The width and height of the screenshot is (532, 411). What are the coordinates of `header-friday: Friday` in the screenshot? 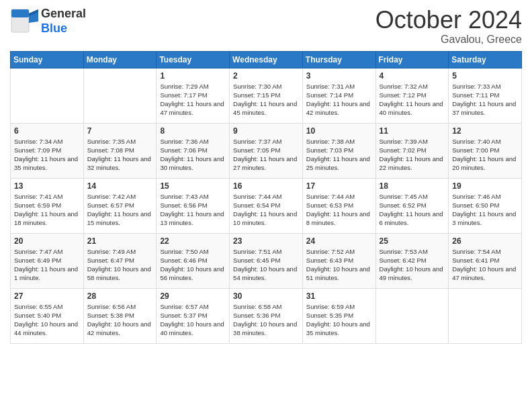 It's located at (412, 59).